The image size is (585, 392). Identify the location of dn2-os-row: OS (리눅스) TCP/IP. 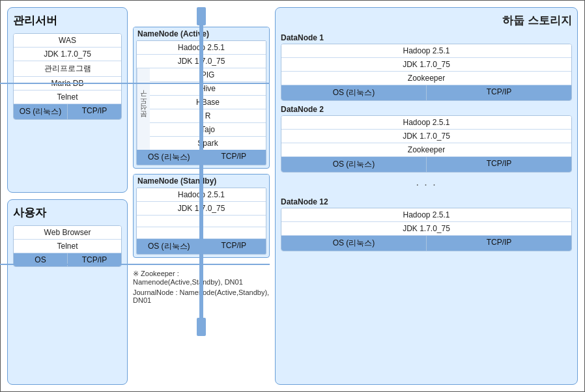
(426, 164).